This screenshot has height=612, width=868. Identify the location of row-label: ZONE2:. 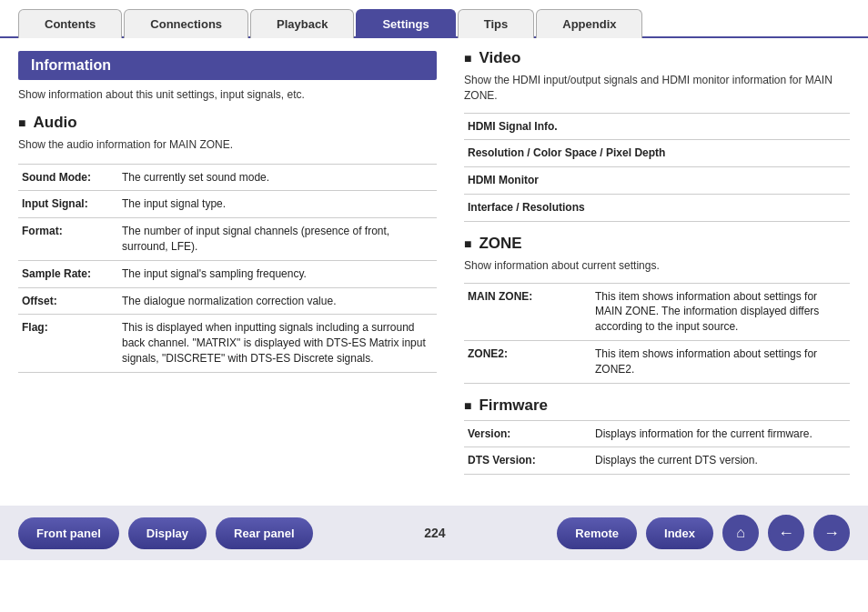
(528, 362).